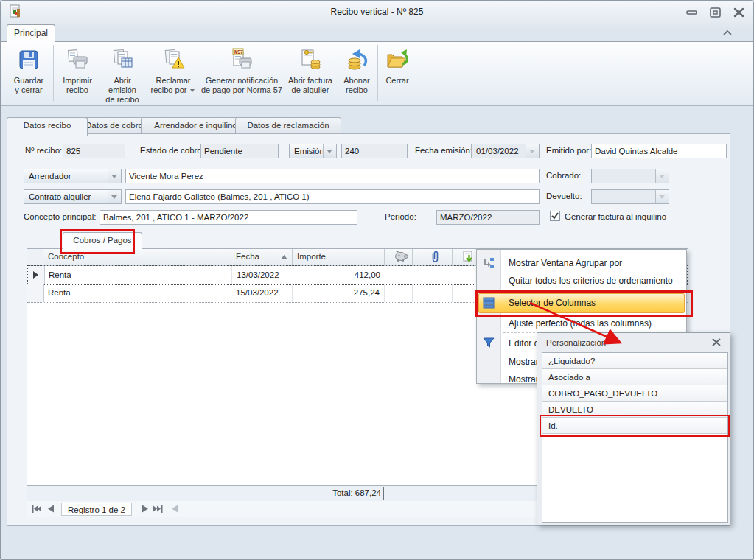 The height and width of the screenshot is (560, 754). I want to click on fecha-emision-label: Fecha emisión:, so click(444, 150).